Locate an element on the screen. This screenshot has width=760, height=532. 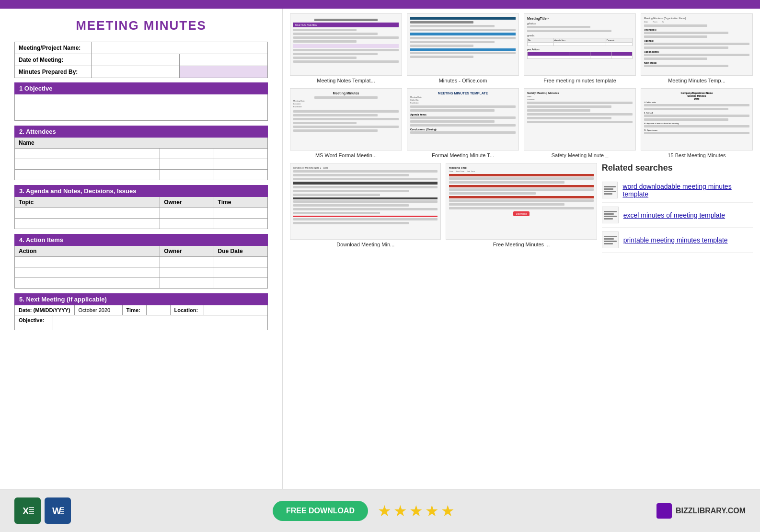
related-text-2: excel minutes of meeting template is located at coordinates (674, 215).